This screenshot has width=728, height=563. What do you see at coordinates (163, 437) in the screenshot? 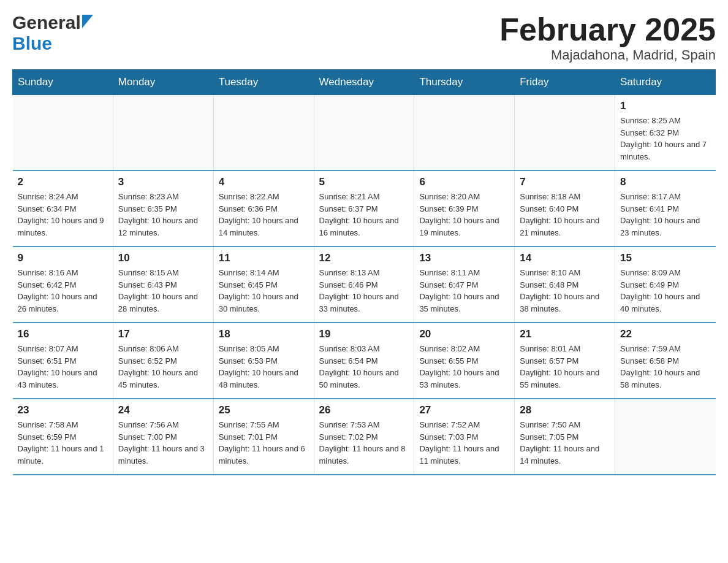
I see `calendar-cell: 24Sunrise: 7:56 AMSunset: 7:00 PMDayligh…` at bounding box center [163, 437].